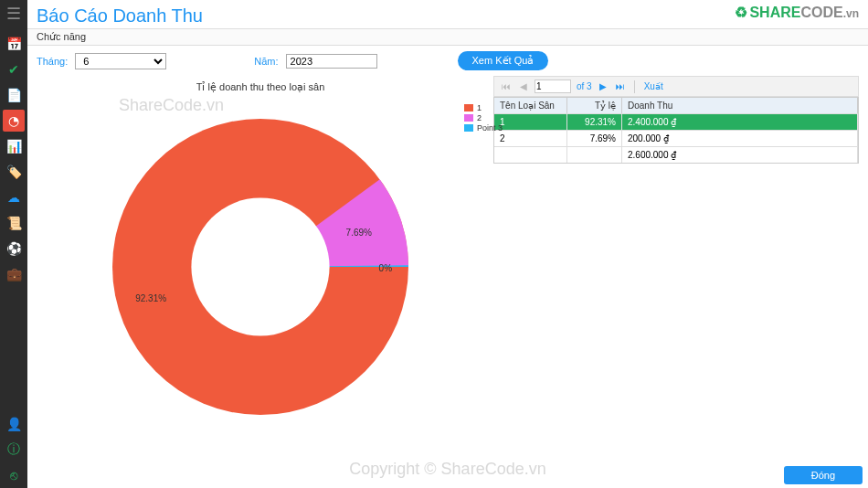 The width and height of the screenshot is (868, 488). Describe the element at coordinates (506, 86) in the screenshot. I see `pager-first-icon: ⏮` at that location.